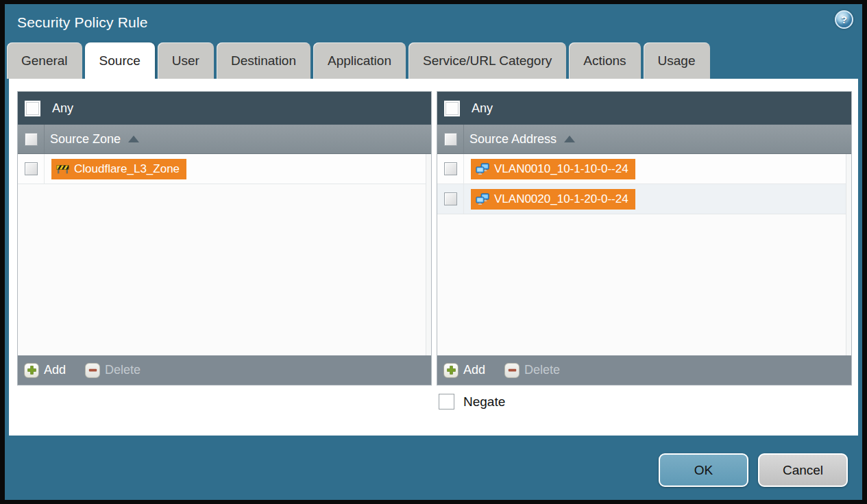 The width and height of the screenshot is (867, 504). What do you see at coordinates (561, 199) in the screenshot?
I see `source-address-row-label: VLAN0020_10-1-20-0--24` at bounding box center [561, 199].